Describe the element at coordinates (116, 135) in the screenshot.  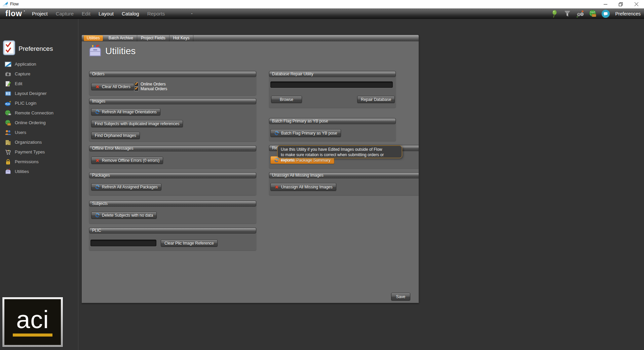
I see `find-orphaned-images-button: Find Orphaned Images` at that location.